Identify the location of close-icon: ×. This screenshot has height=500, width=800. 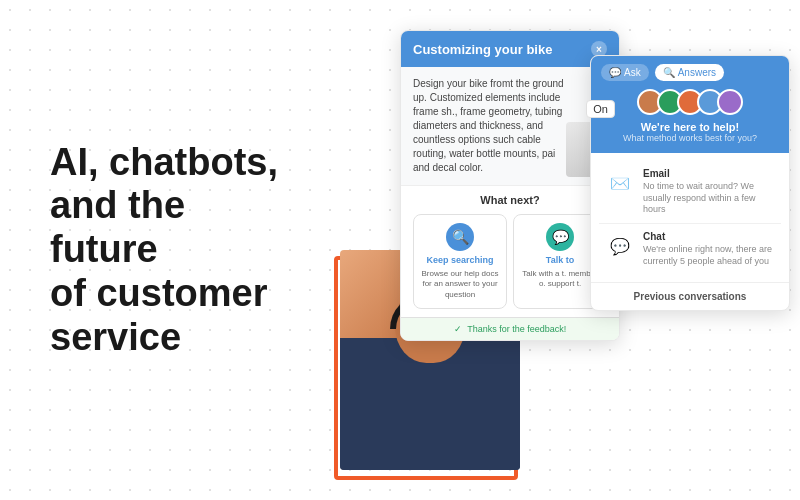
(599, 50).